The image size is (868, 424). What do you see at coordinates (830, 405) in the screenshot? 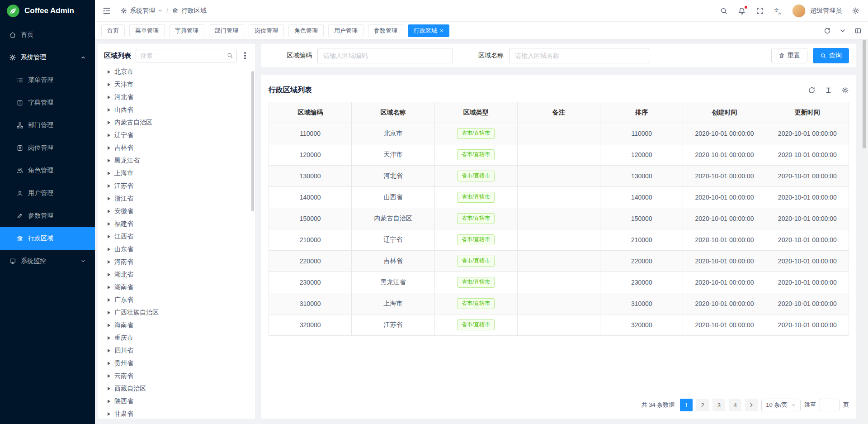
I see `jump-page-input` at bounding box center [830, 405].